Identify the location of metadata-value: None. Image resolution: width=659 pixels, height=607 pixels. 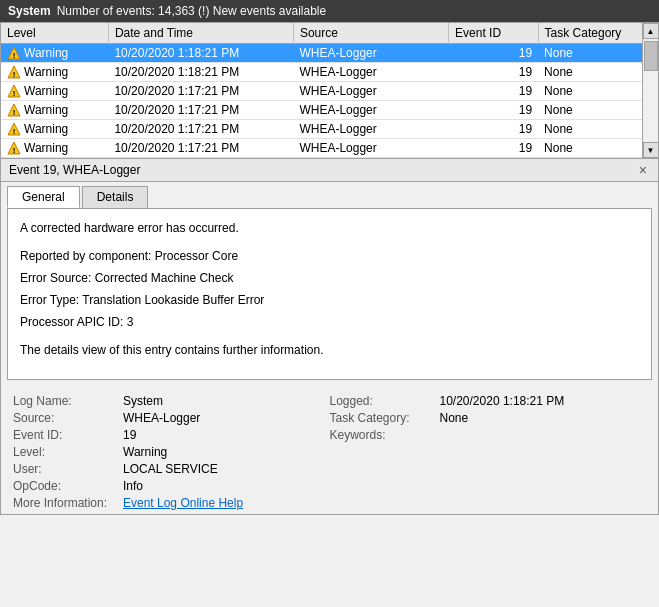
(454, 418).